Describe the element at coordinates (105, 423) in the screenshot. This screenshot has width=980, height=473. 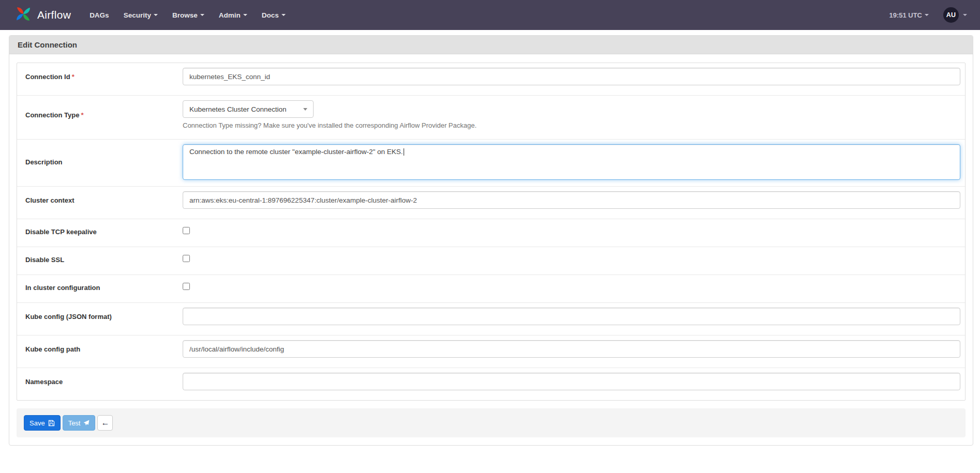
I see `back-button: ←` at that location.